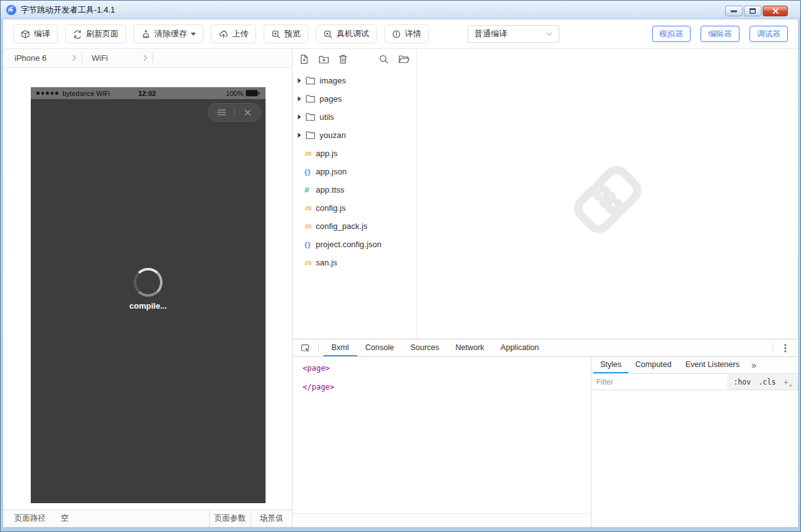 The height and width of the screenshot is (532, 801). What do you see at coordinates (753, 11) in the screenshot?
I see `maximize-icon` at bounding box center [753, 11].